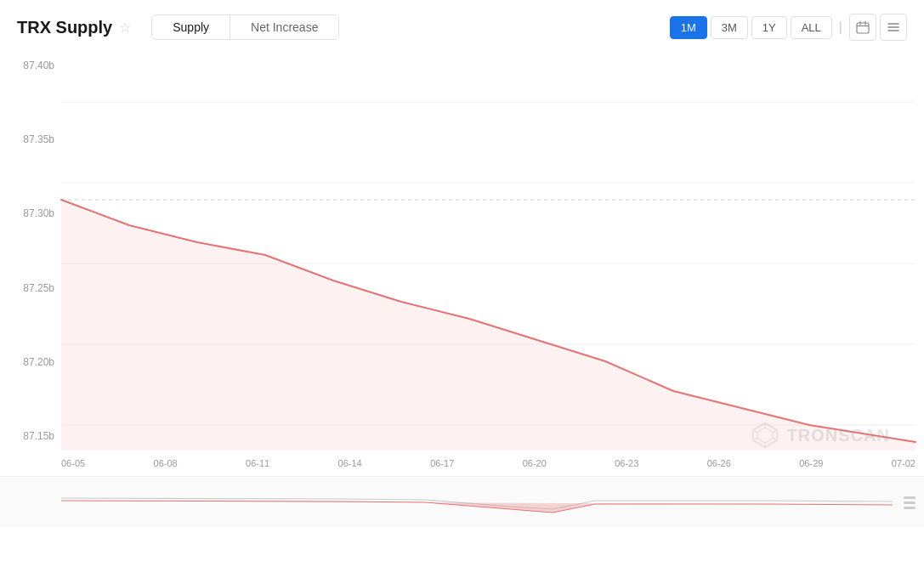  I want to click on time-3m-button: 3M, so click(729, 27).